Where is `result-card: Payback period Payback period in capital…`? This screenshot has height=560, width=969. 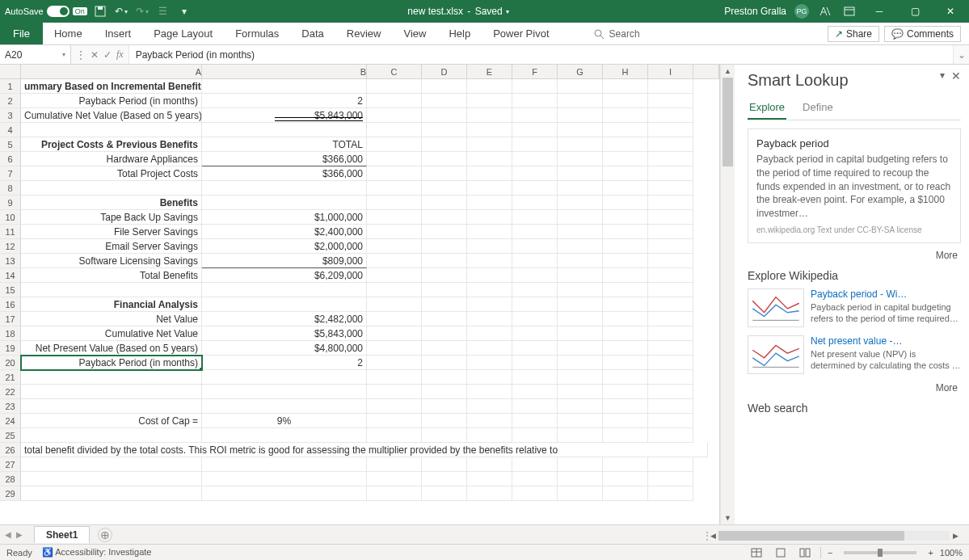
result-card: Payback period Payback period in capital… is located at coordinates (854, 186).